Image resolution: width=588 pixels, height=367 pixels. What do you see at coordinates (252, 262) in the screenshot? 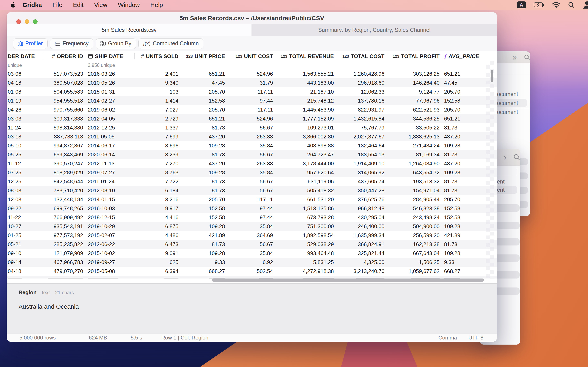
I see `table-cell: 6.92` at bounding box center [252, 262].